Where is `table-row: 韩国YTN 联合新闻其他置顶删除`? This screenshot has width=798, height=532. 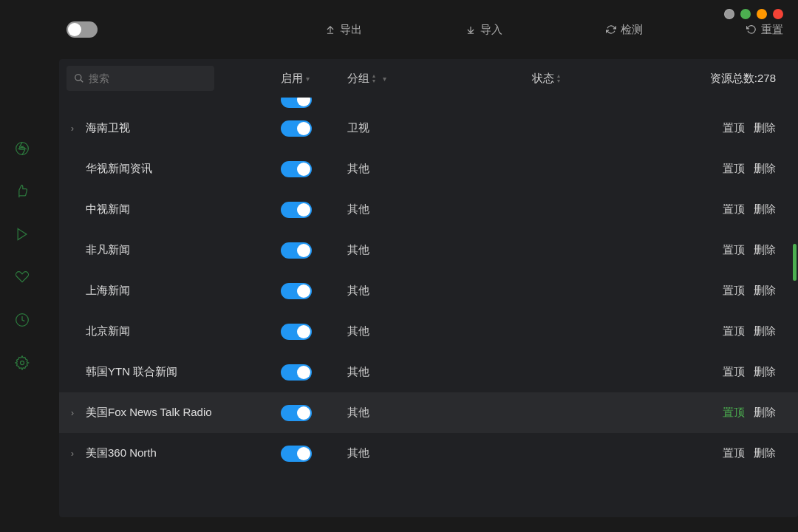 table-row: 韩国YTN 联合新闻其他置顶删除 is located at coordinates (429, 372).